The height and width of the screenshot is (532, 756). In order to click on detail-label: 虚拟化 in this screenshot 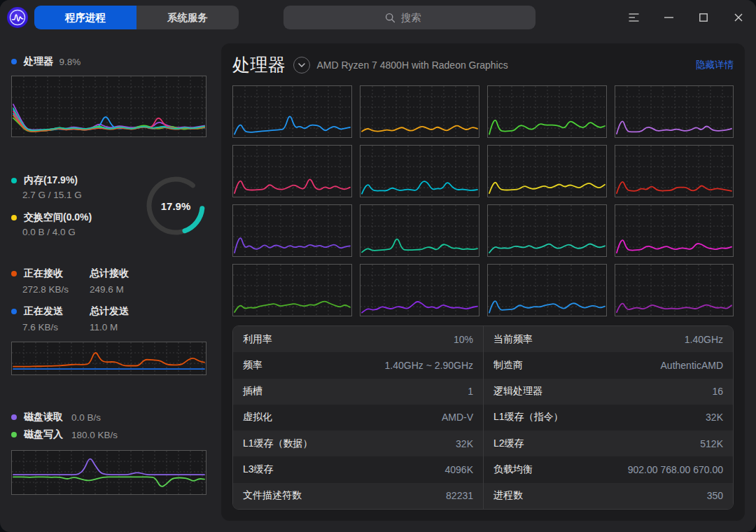, I will do `click(258, 417)`.